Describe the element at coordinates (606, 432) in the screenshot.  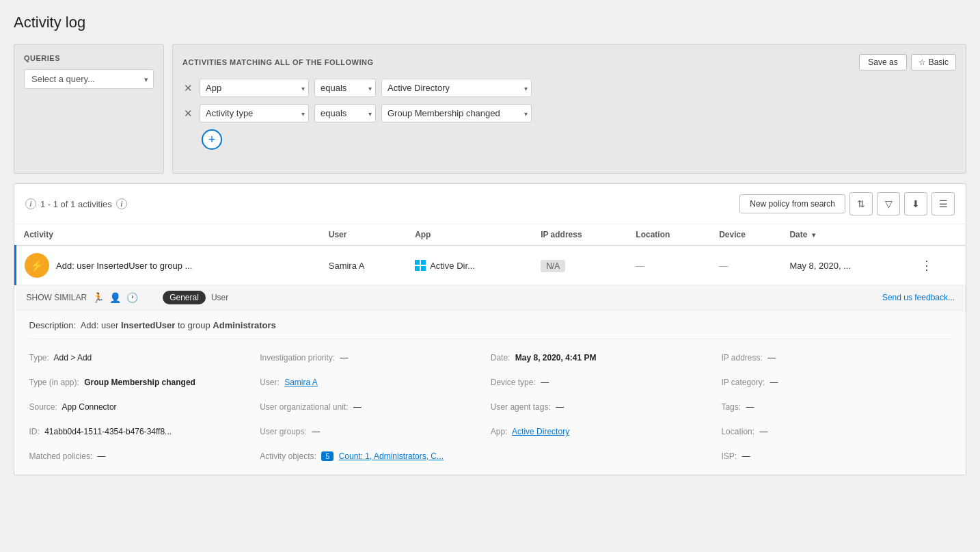
I see `detail-app: App: Active Directory` at that location.